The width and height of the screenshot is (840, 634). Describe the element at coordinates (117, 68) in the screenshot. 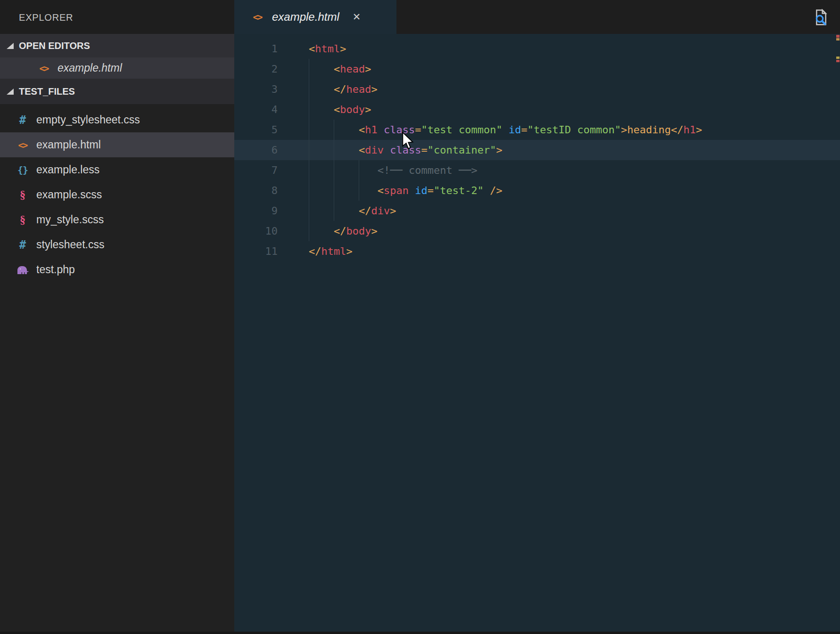

I see `open-editor-item-example-html: <>example.html` at that location.